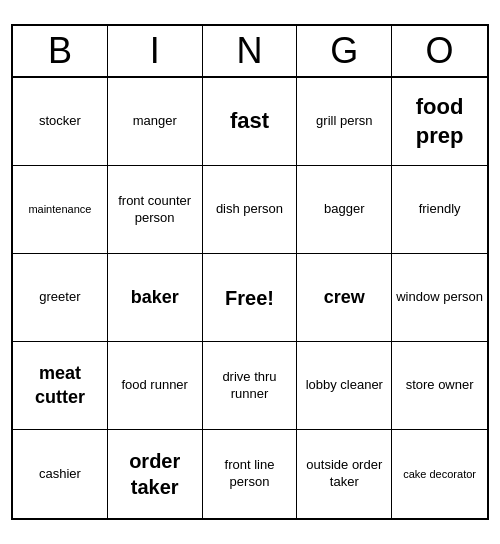  Describe the element at coordinates (440, 122) in the screenshot. I see `bingo-cell: food prep` at that location.